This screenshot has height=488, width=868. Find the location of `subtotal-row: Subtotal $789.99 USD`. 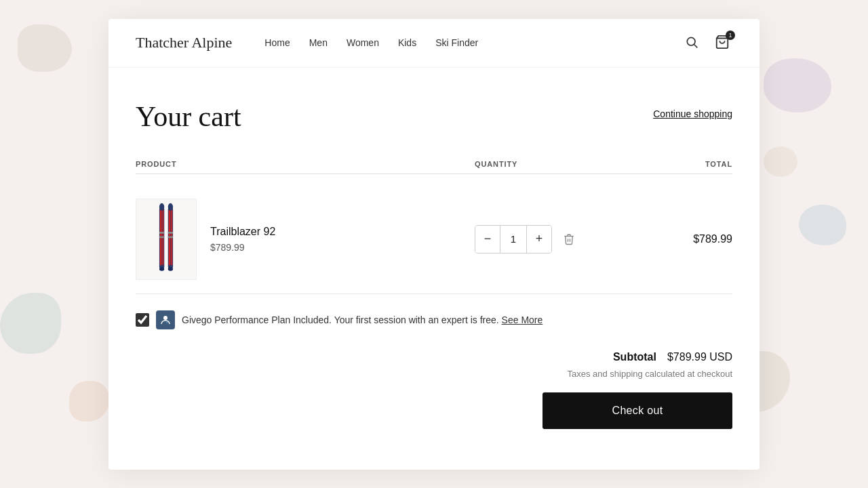

subtotal-row: Subtotal $789.99 USD is located at coordinates (673, 357).